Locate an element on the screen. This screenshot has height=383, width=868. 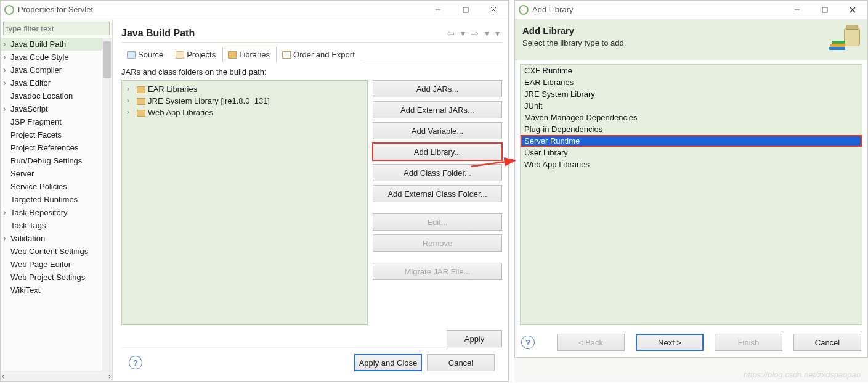
library-type-item: Server Runtime is located at coordinates (691, 141).